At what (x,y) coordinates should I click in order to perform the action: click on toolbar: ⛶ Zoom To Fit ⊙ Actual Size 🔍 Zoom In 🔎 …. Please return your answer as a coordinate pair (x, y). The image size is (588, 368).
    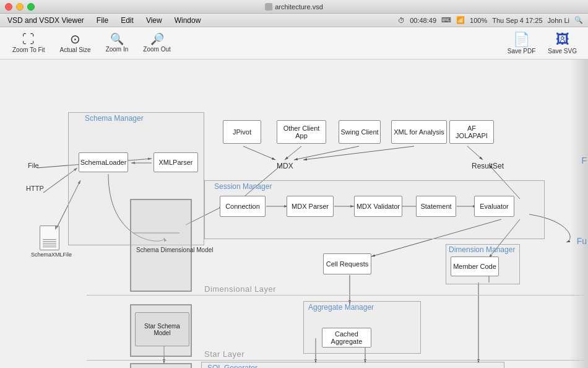
    Looking at the image, I should click on (294, 43).